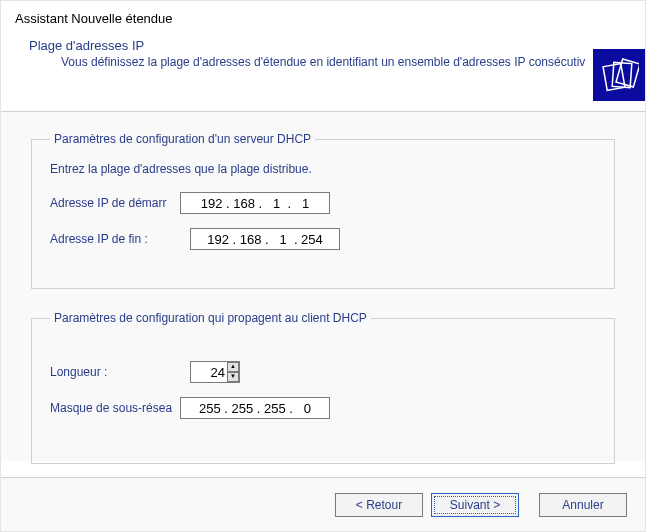  Describe the element at coordinates (323, 18) in the screenshot. I see `window-title: Assistant Nouvelle étendue` at that location.